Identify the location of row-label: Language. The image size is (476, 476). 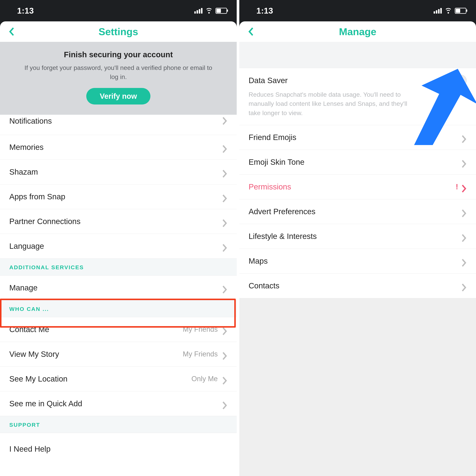
(27, 246).